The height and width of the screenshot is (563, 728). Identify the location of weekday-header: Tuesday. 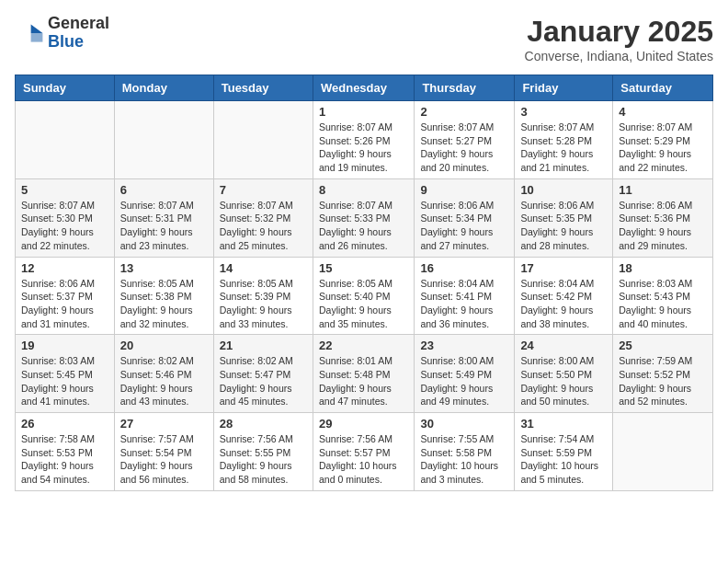
(263, 88).